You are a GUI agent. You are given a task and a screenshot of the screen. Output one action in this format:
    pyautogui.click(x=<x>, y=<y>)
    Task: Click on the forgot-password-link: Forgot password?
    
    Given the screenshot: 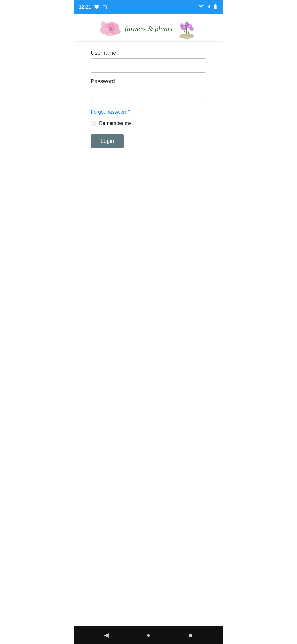 What is the action you would take?
    pyautogui.click(x=111, y=112)
    